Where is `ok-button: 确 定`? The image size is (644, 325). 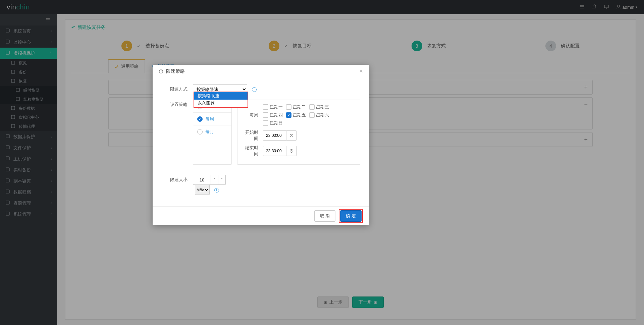
ok-button: 确 定 is located at coordinates (351, 216).